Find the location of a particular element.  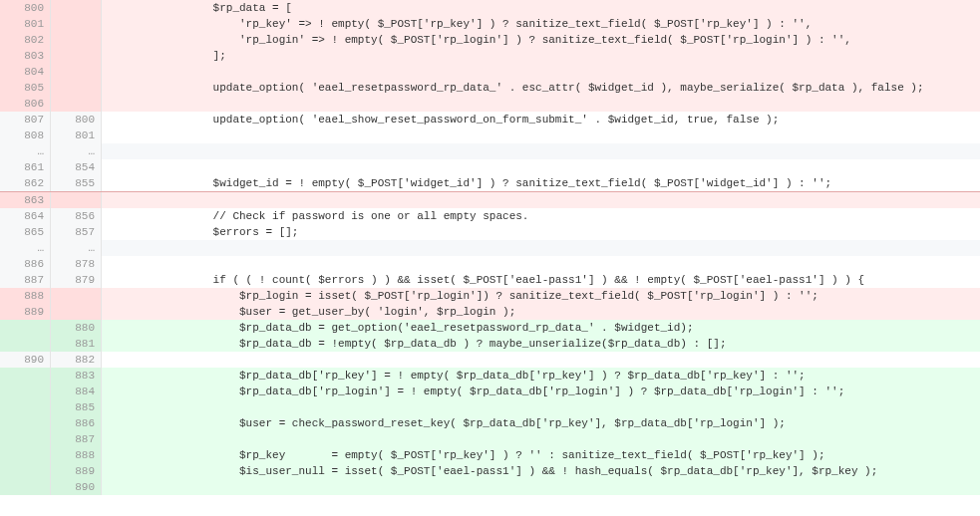

diff-row: 886878 is located at coordinates (490, 264).